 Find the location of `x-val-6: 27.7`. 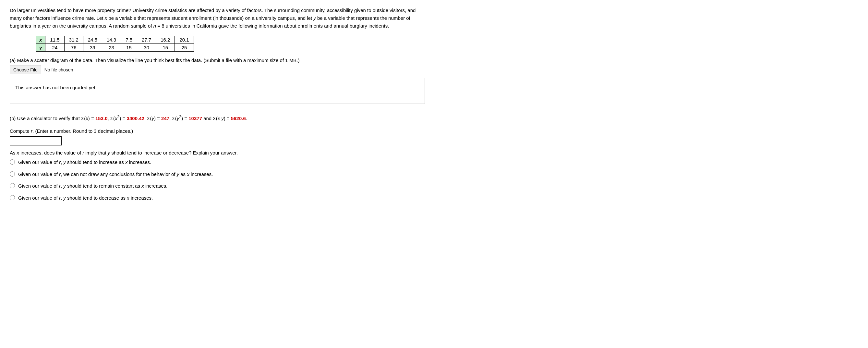

x-val-6: 27.7 is located at coordinates (147, 40).